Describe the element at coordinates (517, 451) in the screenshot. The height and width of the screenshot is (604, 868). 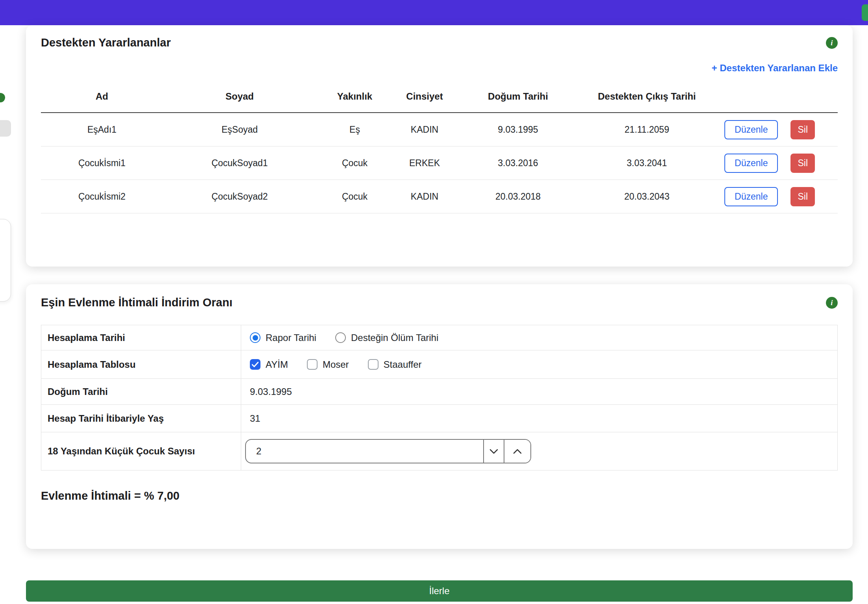
I see `stepper-increment-button: chevron-up-icon` at that location.